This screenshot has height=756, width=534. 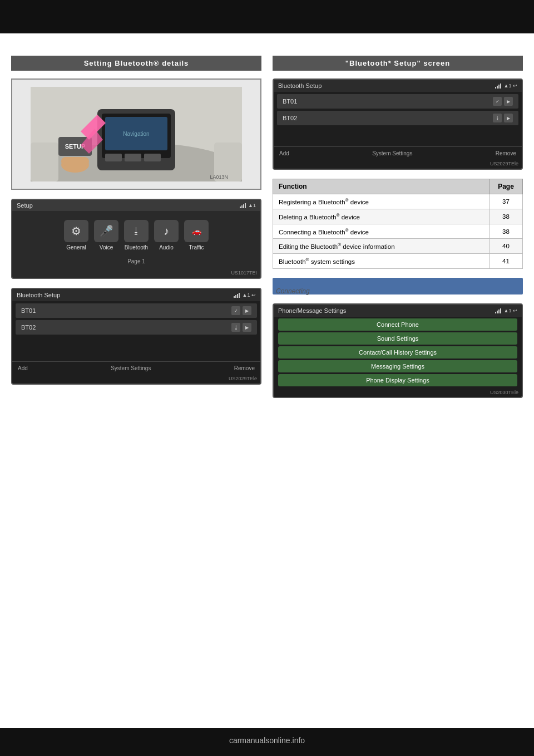 I want to click on bt01-check-icon-left: ✓, so click(x=236, y=311).